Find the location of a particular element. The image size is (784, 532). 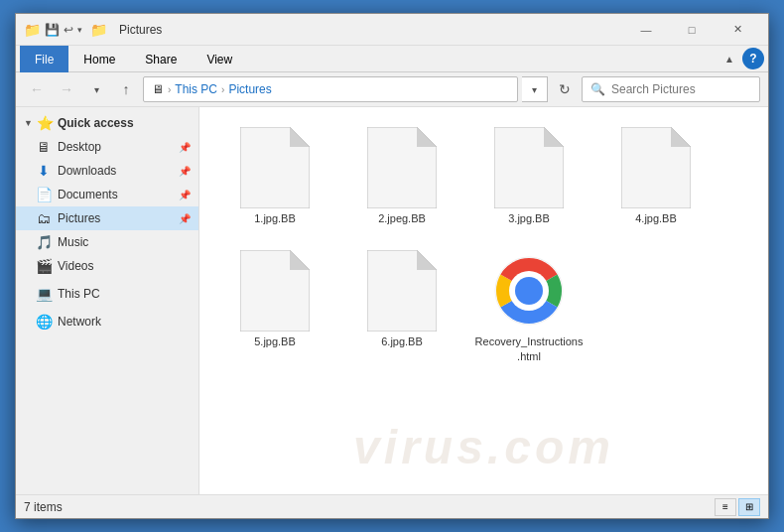

status-bar: 7 items ≡ ⊞ is located at coordinates (392, 506).